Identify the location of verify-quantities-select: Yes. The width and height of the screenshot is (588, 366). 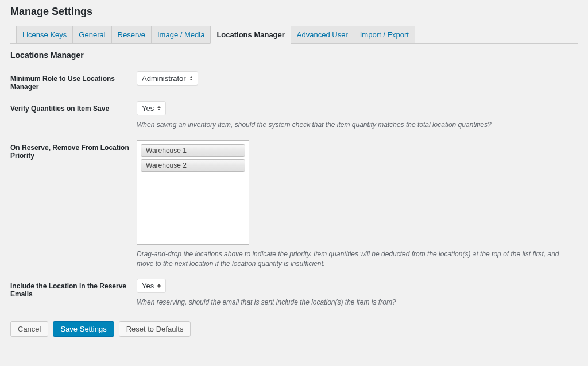
(152, 108).